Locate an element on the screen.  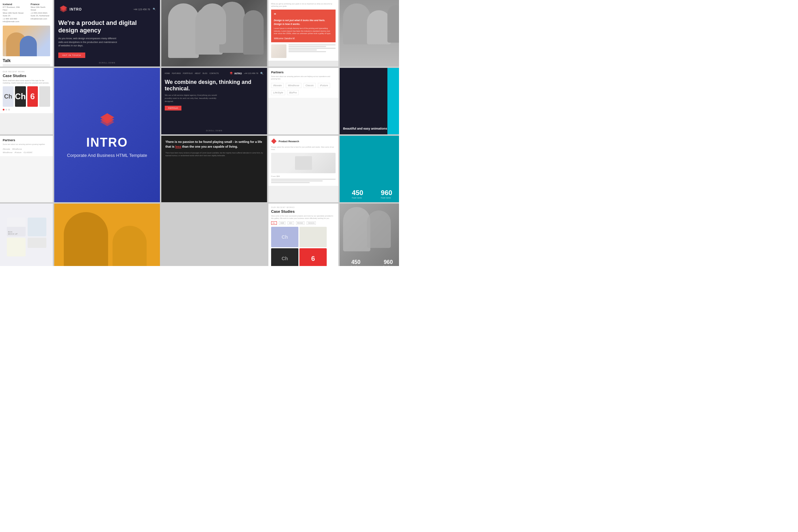
logo-stack-icon is located at coordinates (63, 9).